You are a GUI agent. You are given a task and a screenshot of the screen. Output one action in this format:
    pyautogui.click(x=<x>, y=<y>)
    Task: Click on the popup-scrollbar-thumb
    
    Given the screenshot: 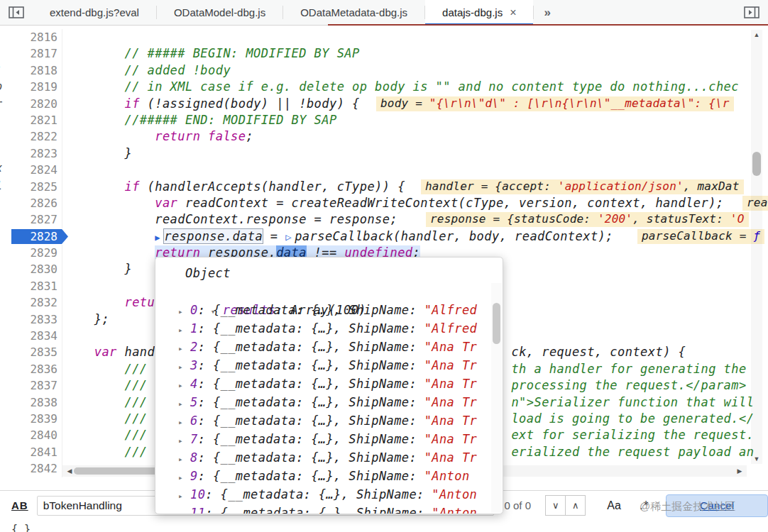 What is the action you would take?
    pyautogui.click(x=497, y=323)
    